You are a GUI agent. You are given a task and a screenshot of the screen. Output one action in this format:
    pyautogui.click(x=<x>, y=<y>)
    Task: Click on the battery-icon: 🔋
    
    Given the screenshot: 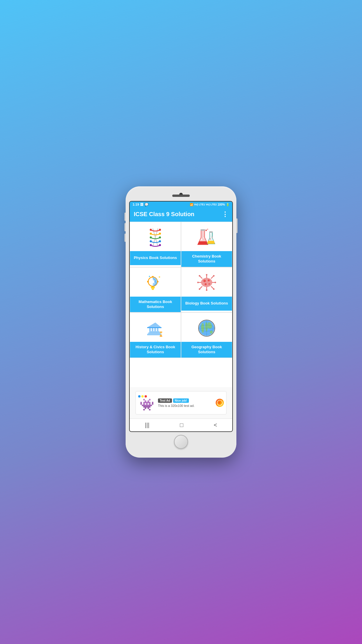 What is the action you would take?
    pyautogui.click(x=228, y=205)
    